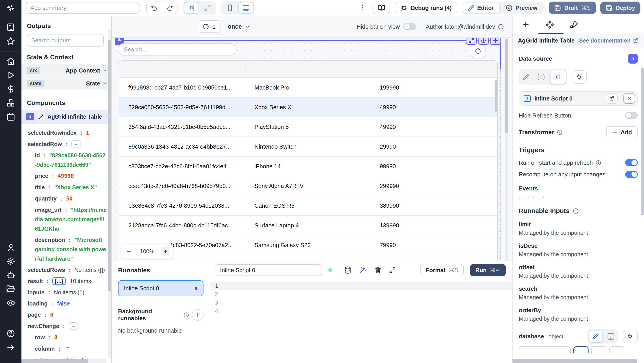 Image resolution: width=644 pixels, height=363 pixels. I want to click on output-tree-row: page : 0, so click(67, 315).